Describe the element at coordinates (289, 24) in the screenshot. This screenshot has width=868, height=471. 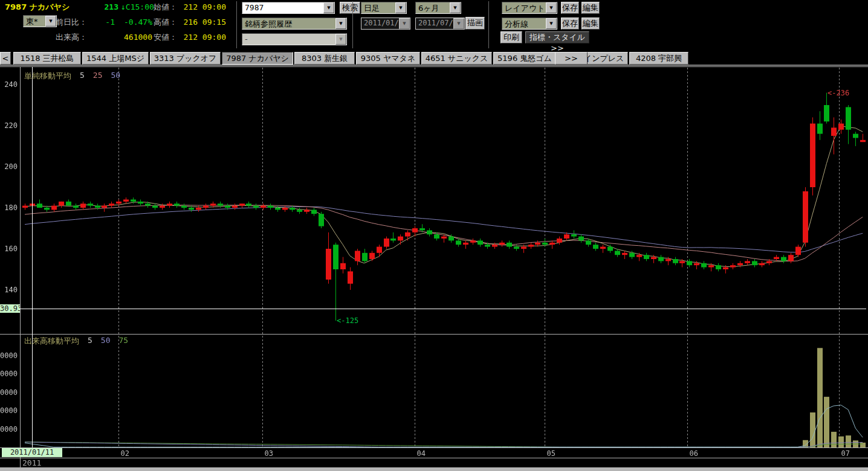
I see `ref-history-value: 銘柄参照履歴` at that location.